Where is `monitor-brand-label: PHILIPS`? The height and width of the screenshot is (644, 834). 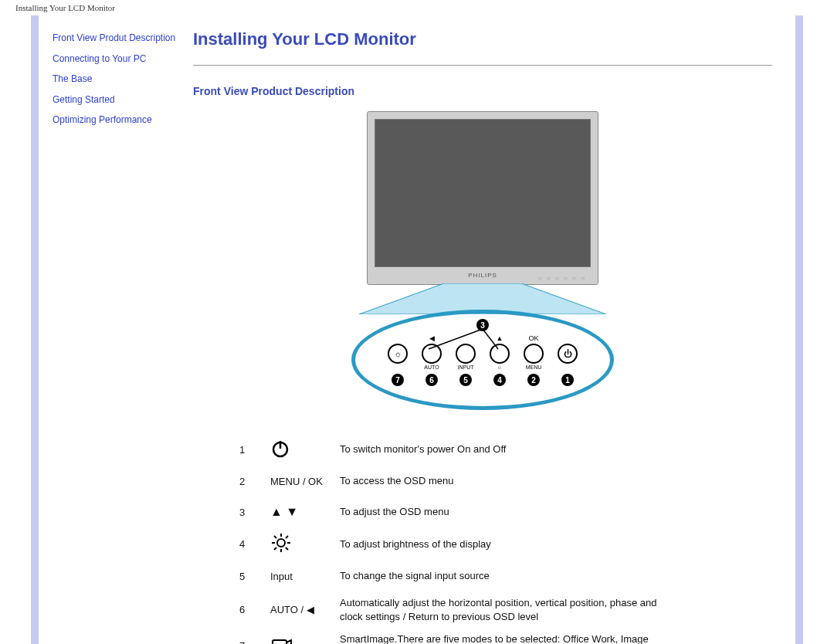 monitor-brand-label: PHILIPS is located at coordinates (483, 275).